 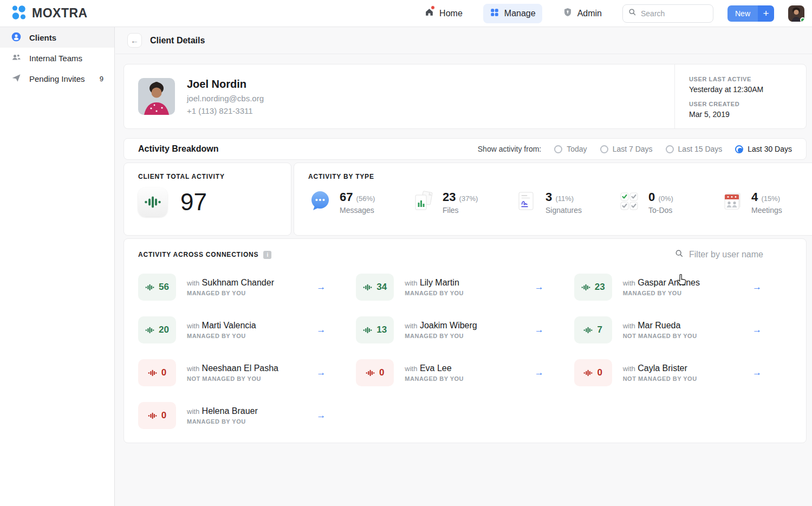 I want to click on search-input, so click(x=671, y=14).